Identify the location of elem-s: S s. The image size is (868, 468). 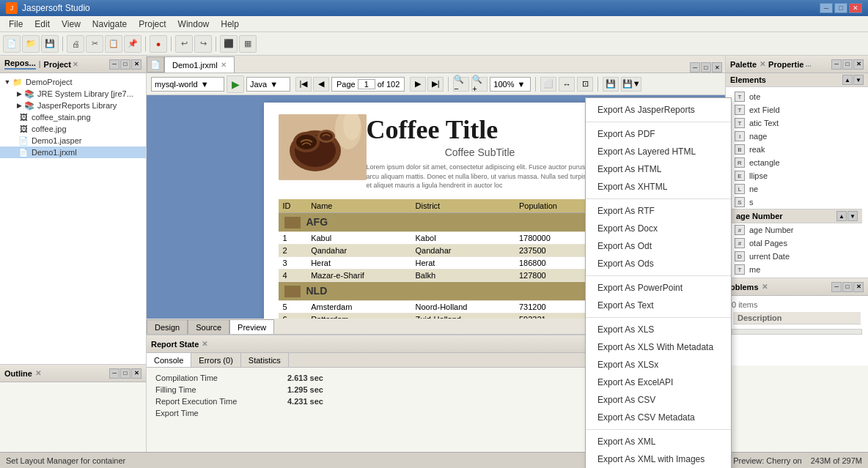
(797, 202).